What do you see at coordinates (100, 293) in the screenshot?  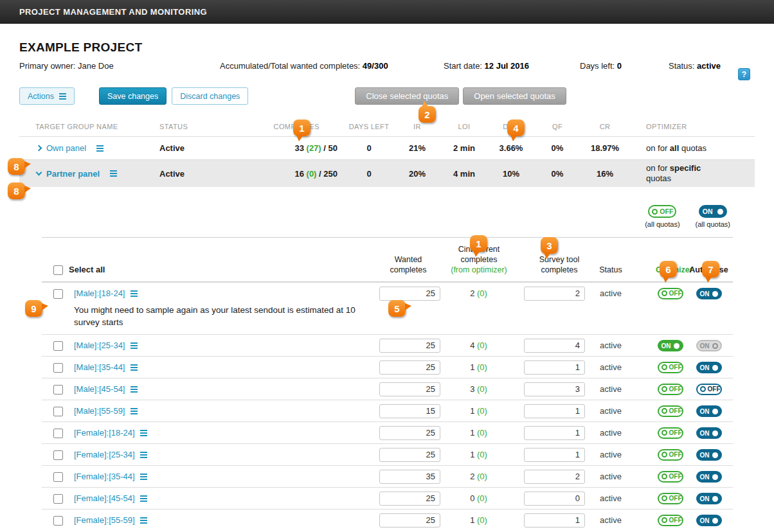 I see `quota-name-link: [Male]:[18-24]` at bounding box center [100, 293].